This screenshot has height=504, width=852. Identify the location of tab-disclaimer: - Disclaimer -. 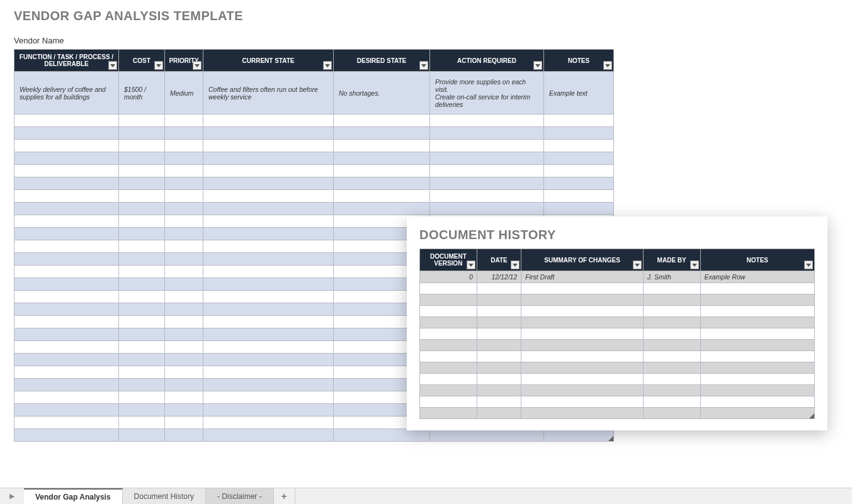
(240, 496).